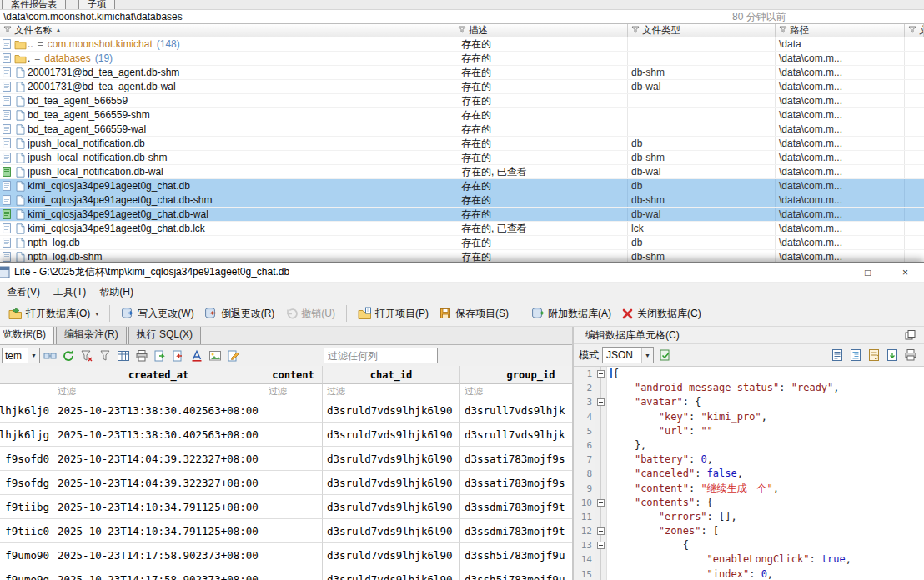 The width and height of the screenshot is (924, 580). What do you see at coordinates (21, 355) in the screenshot?
I see `table-select-combo: tem ▼` at bounding box center [21, 355].